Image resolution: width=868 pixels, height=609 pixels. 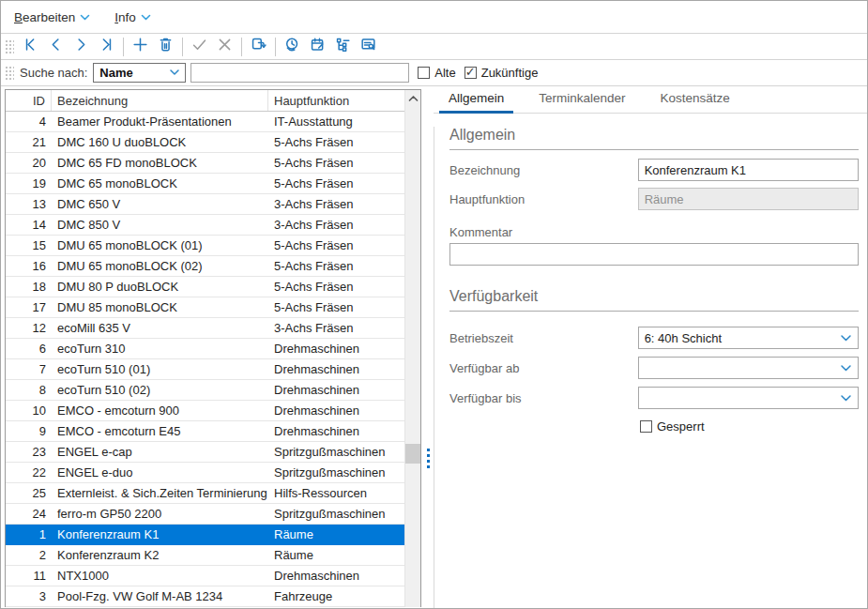 I want to click on table-row: 23ENGEL e-capSpritzgußmaschinen, so click(x=213, y=452).